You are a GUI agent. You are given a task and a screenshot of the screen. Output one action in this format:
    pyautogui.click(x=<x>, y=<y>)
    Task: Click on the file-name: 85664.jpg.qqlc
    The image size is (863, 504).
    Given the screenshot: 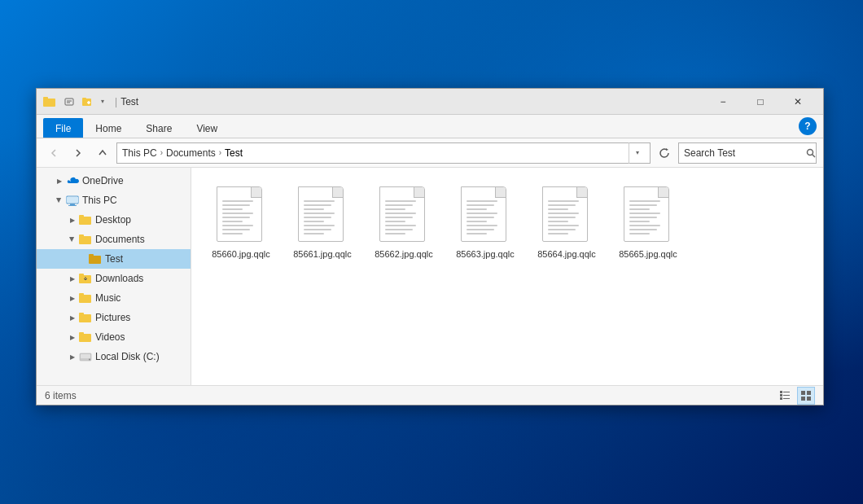 What is the action you would take?
    pyautogui.click(x=567, y=254)
    